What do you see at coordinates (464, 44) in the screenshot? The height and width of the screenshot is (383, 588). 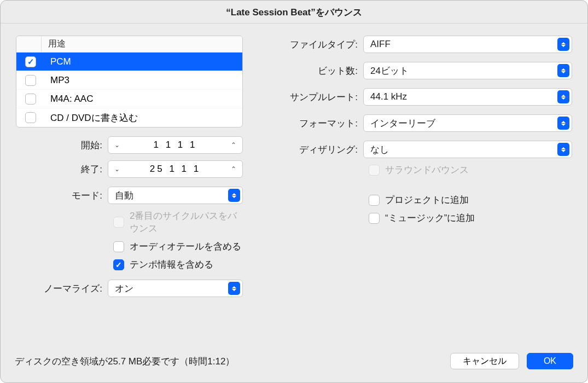 I see `filetype-value: AIFF` at bounding box center [464, 44].